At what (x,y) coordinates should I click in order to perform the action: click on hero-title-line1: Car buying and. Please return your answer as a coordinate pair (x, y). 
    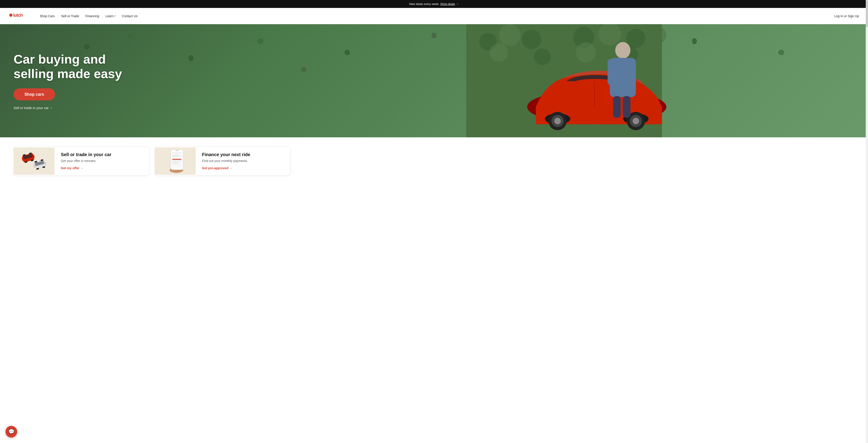
    Looking at the image, I should click on (60, 59).